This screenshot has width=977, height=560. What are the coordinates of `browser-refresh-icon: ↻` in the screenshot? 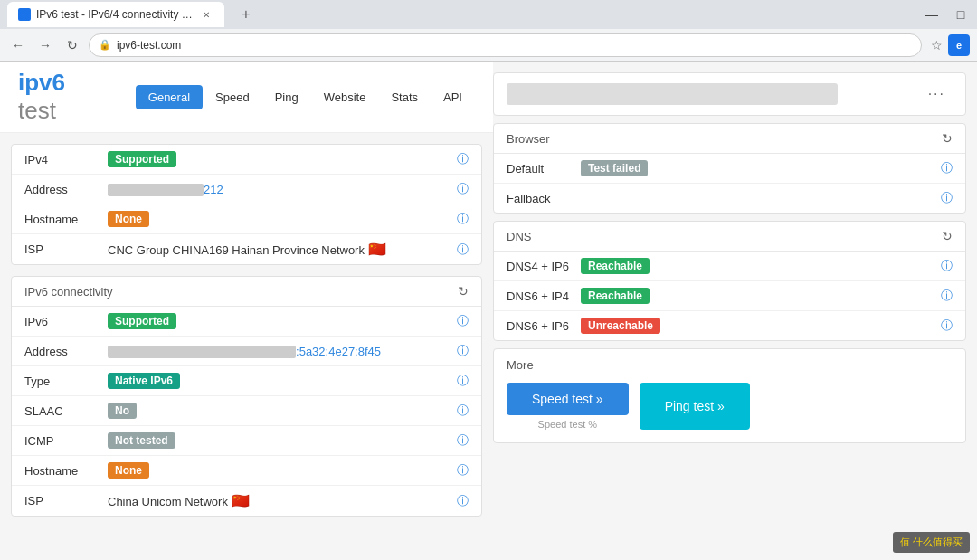 It's located at (947, 138).